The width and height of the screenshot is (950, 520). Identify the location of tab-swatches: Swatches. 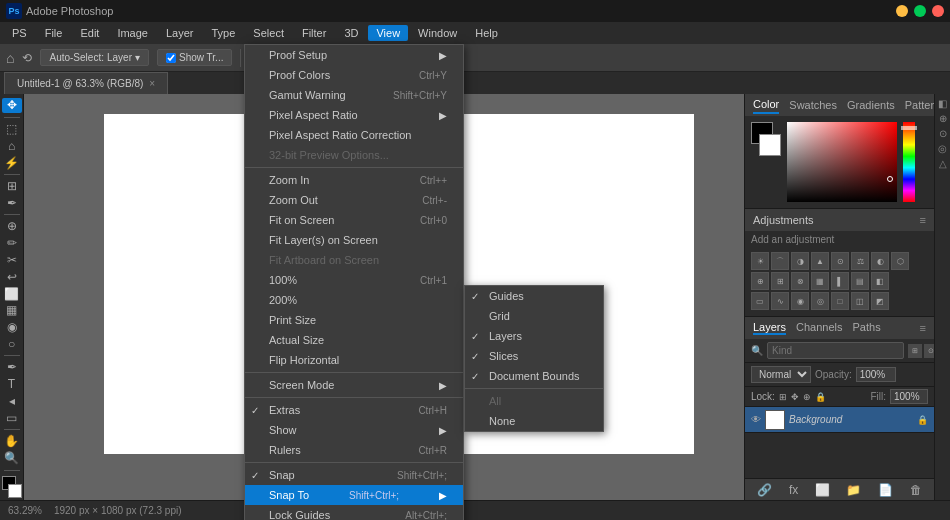
(813, 105).